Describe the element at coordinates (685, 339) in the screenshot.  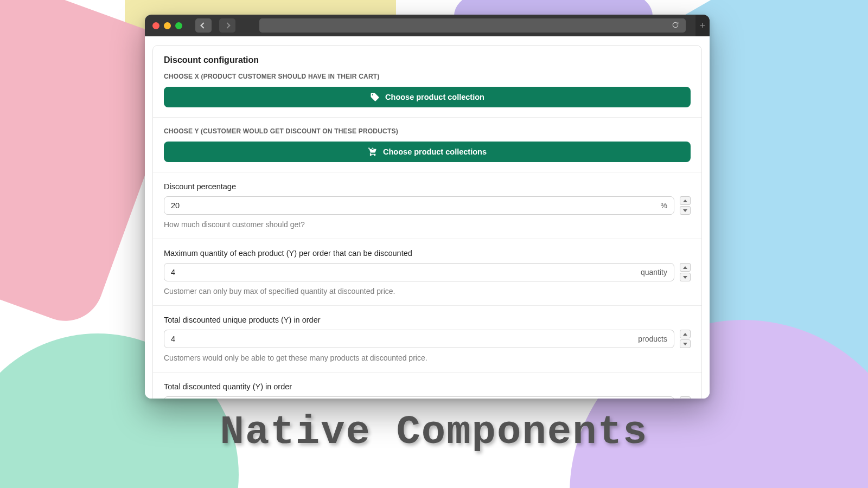
I see `unique-products-stepper` at that location.